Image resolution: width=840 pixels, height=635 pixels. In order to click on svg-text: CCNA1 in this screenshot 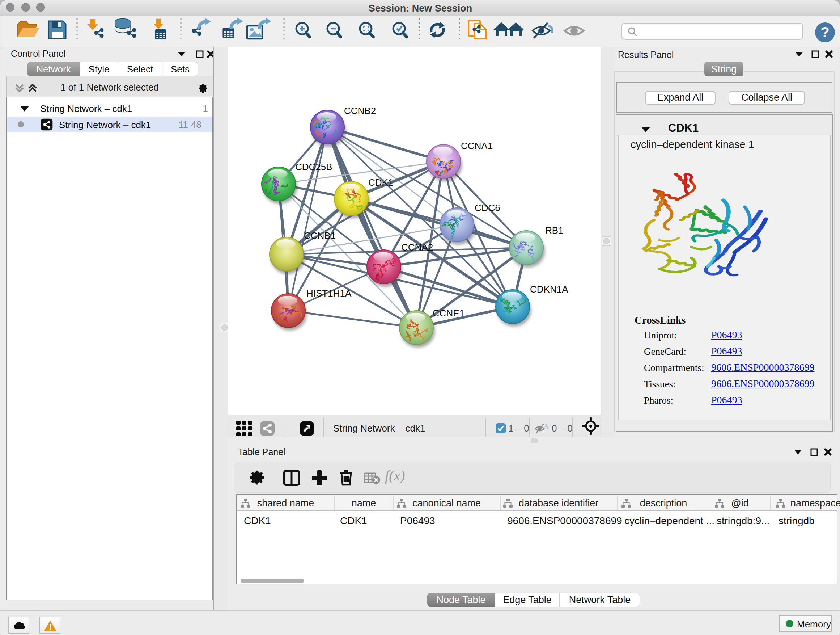, I will do `click(477, 146)`.